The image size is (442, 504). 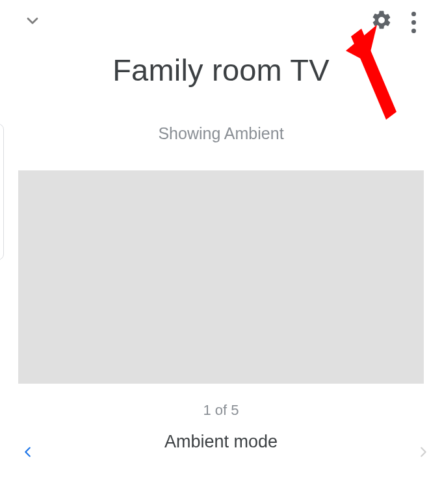 What do you see at coordinates (2, 192) in the screenshot?
I see `edge-handle` at bounding box center [2, 192].